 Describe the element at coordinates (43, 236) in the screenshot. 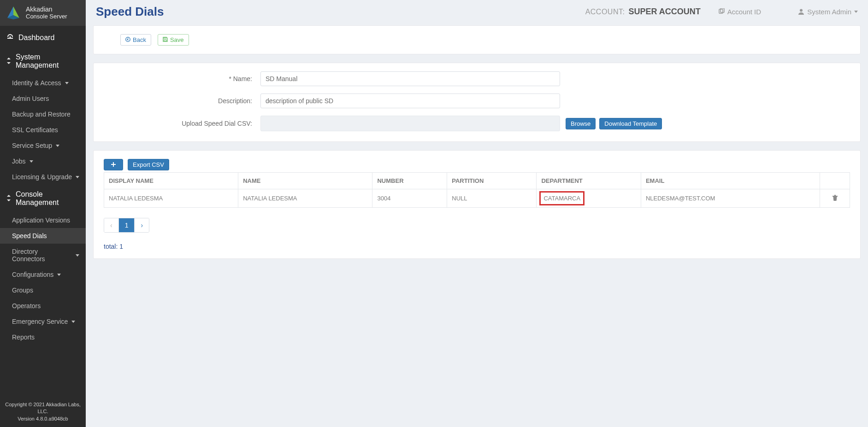

I see `nav-item-speed-dials: Speed Dials` at that location.